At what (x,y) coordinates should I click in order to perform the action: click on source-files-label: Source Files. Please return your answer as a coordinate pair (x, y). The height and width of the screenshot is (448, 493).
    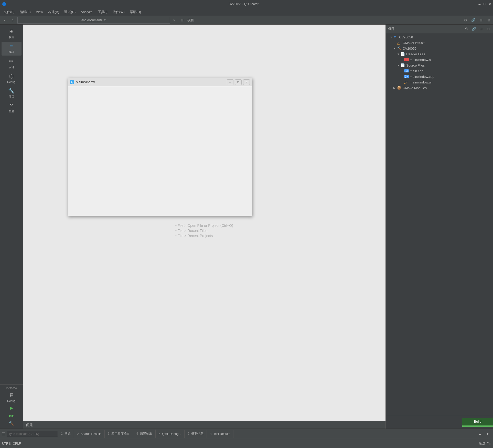
    Looking at the image, I should click on (415, 66).